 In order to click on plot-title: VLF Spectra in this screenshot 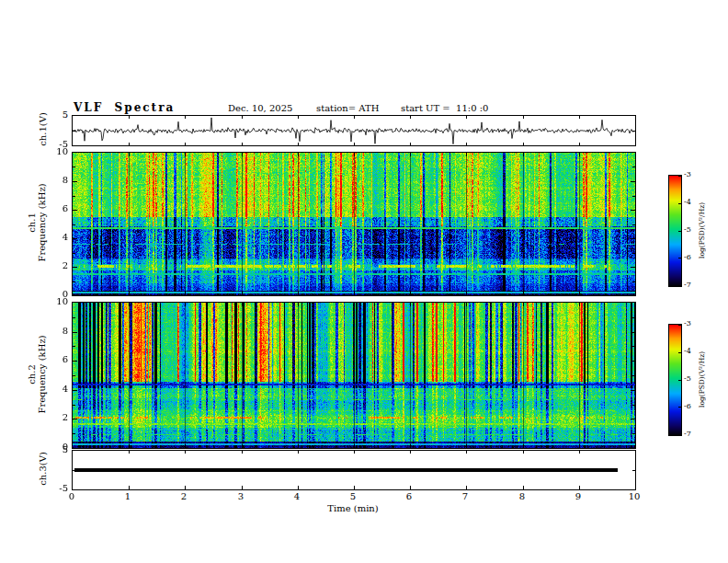, I will do `click(124, 108)`.